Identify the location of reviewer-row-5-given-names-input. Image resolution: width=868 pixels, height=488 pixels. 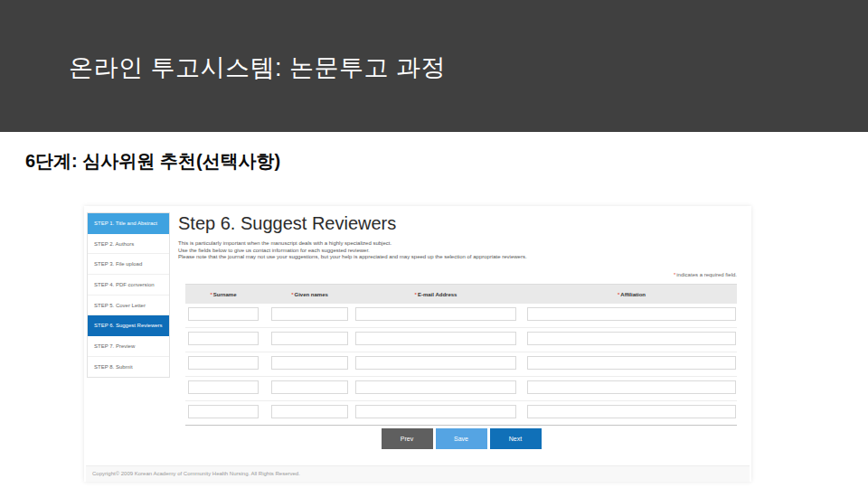
(309, 412).